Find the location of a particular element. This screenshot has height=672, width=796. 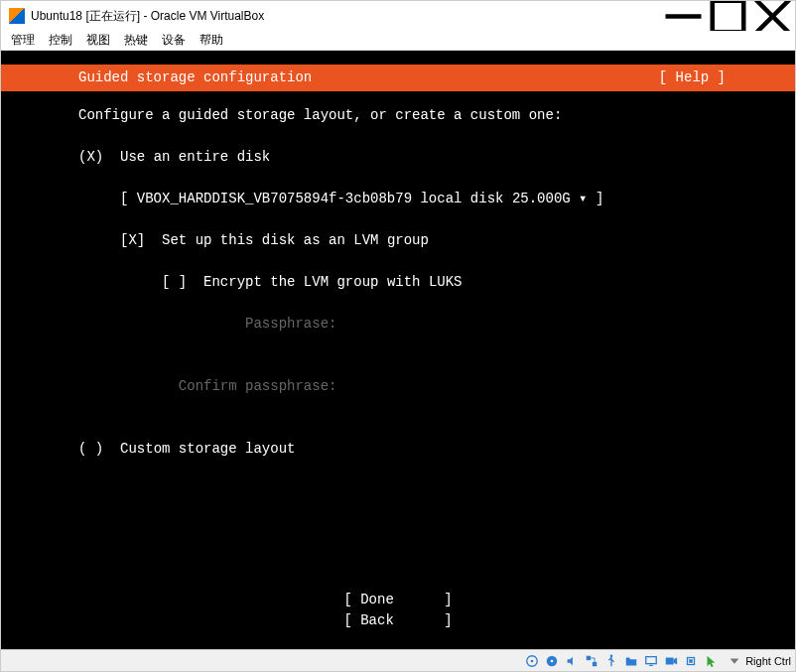

virtualbox-app-icon is located at coordinates (17, 16).